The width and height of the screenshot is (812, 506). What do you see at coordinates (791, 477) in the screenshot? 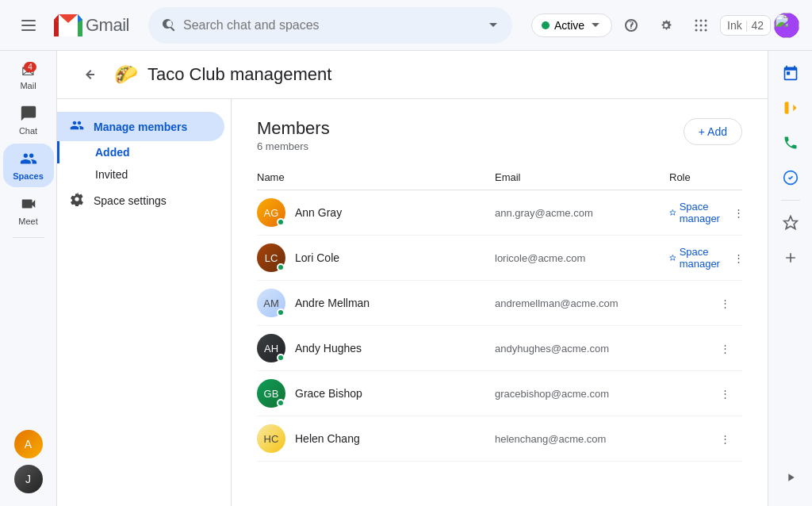
I see `expand-icon-btn` at bounding box center [791, 477].